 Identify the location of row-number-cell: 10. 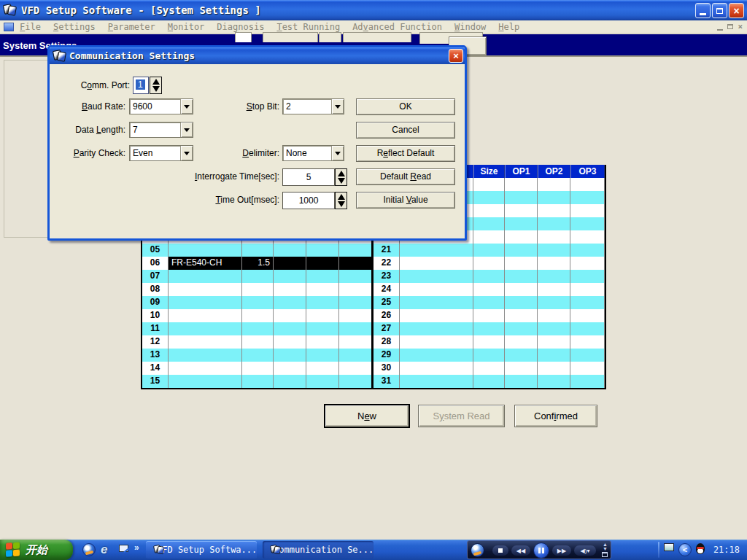
(155, 316).